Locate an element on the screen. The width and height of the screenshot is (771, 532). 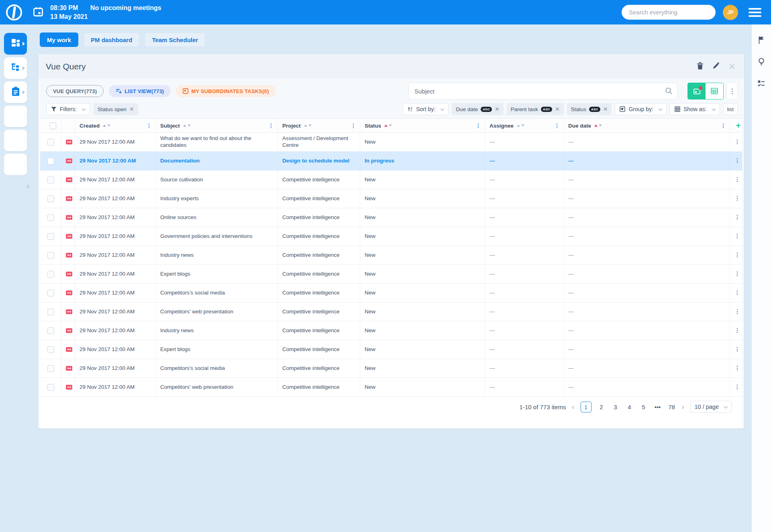
filter-chip-status-open: Status open ✕ is located at coordinates (116, 109).